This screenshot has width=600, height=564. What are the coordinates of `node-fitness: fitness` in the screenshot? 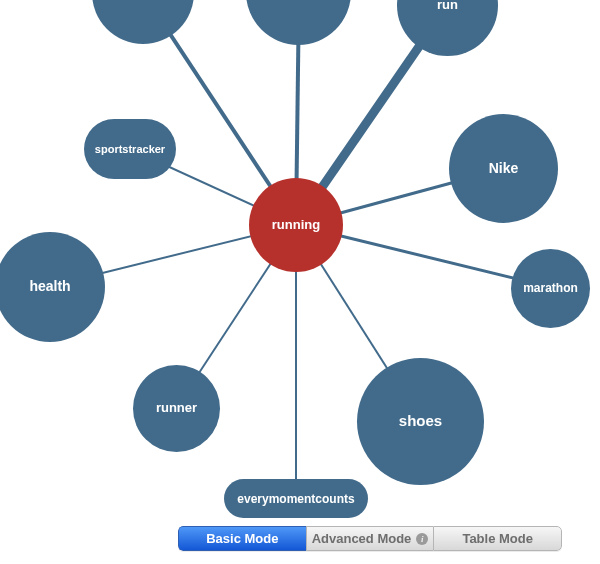 It's located at (298, 22).